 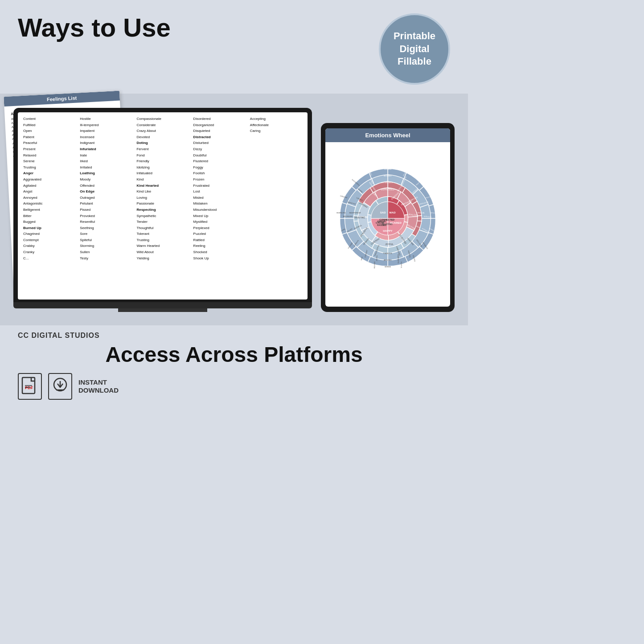 I want to click on svg-text: ASHAMED, so click(x=388, y=176).